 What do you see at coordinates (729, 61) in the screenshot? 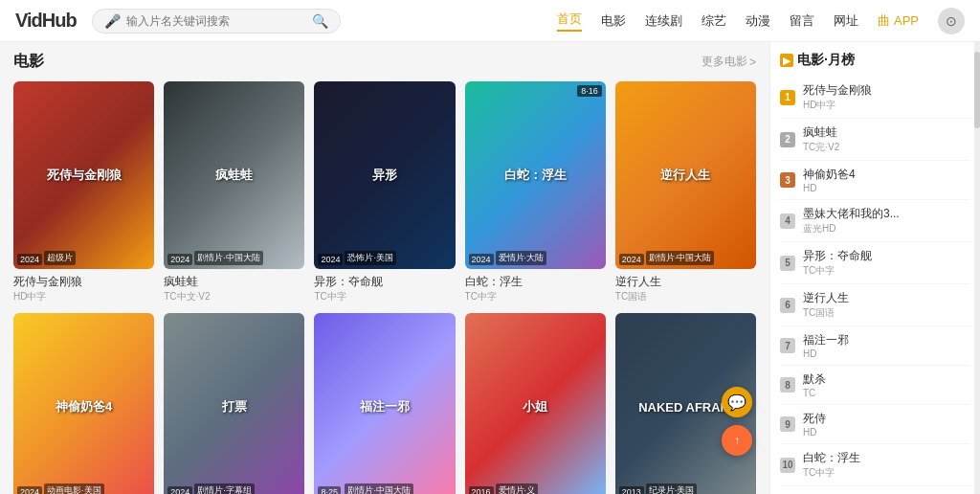
I see `more-movies-link: 更多电影` at bounding box center [729, 61].